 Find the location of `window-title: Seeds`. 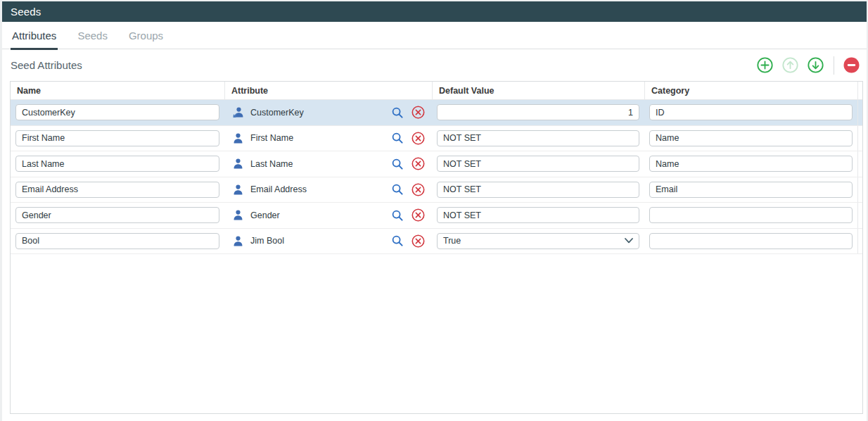

window-title: Seeds is located at coordinates (26, 11).